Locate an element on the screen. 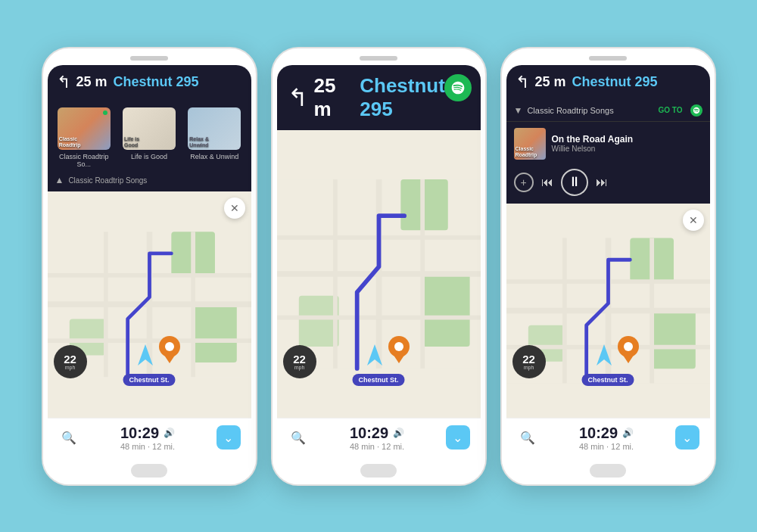 The width and height of the screenshot is (757, 532). prev-btn: ⏮ is located at coordinates (547, 182).